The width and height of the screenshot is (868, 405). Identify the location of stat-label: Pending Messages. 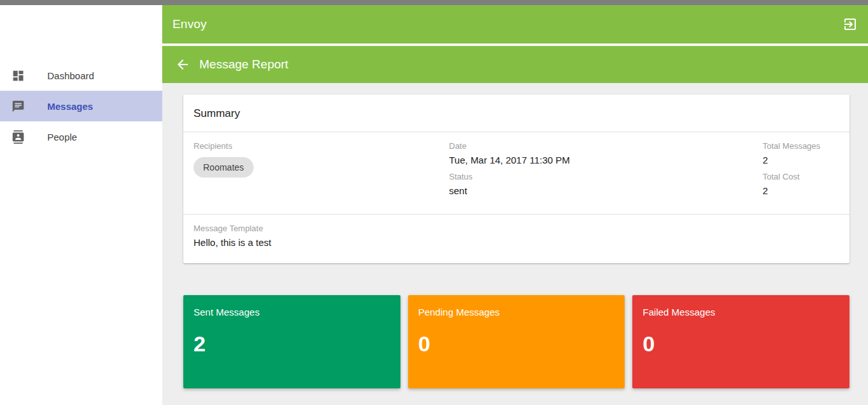
(517, 312).